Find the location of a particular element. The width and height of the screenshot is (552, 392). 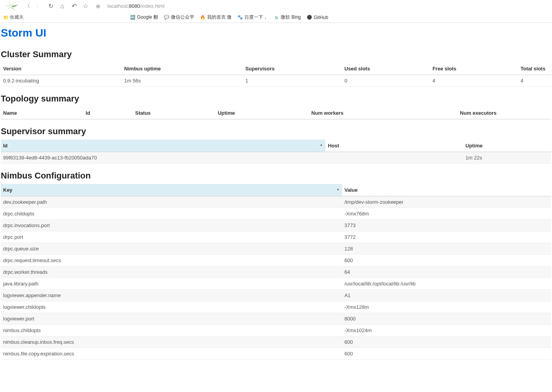

topology-summary-table: NameIdStatusUptimeNum workersNum executo… is located at coordinates (276, 113).